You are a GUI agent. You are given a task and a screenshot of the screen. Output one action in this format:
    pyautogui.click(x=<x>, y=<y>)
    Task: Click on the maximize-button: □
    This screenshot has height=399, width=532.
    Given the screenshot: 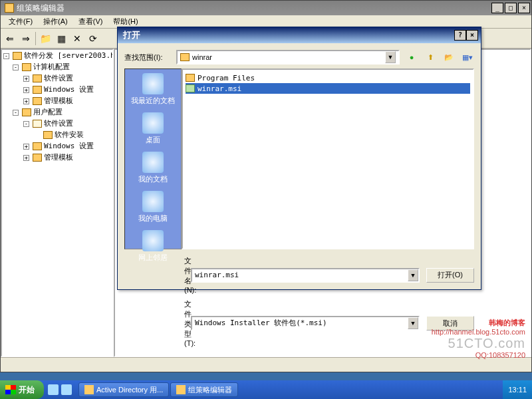 What is the action you would take?
    pyautogui.click(x=511, y=8)
    